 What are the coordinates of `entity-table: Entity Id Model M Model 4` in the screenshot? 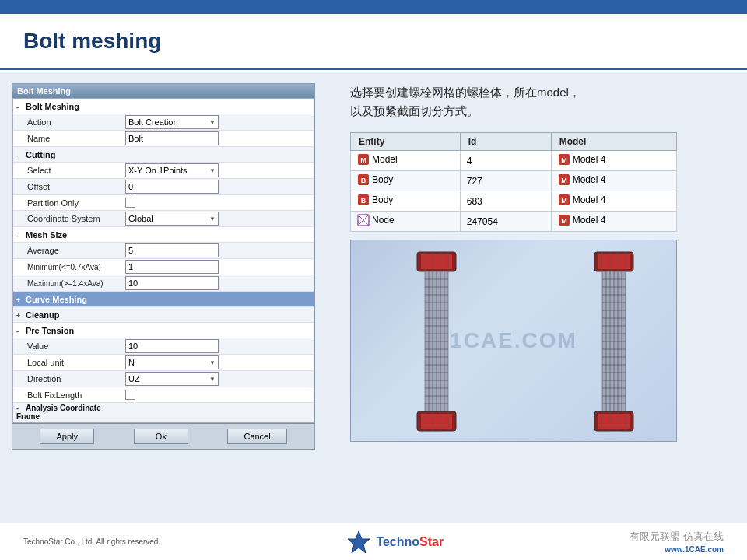 It's located at (514, 182).